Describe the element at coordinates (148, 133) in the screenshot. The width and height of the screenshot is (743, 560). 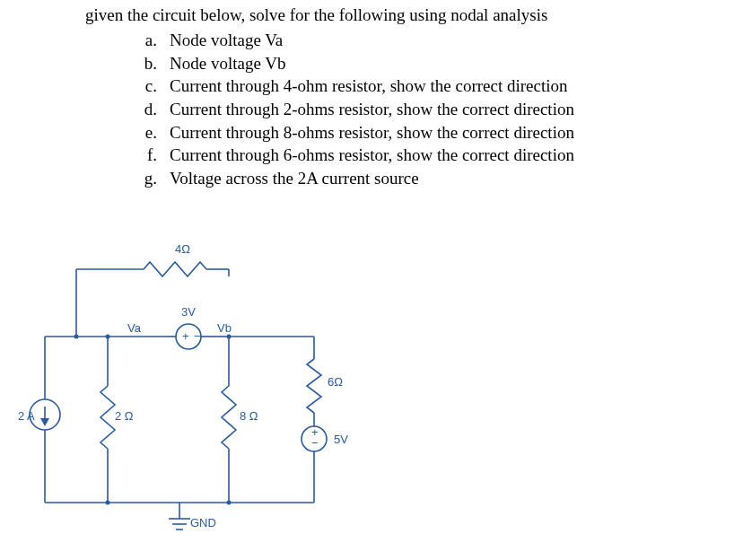
I see `item-label: e.` at that location.